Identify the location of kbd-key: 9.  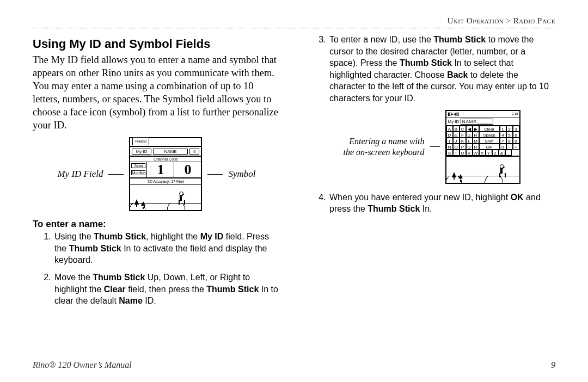
(516, 140).